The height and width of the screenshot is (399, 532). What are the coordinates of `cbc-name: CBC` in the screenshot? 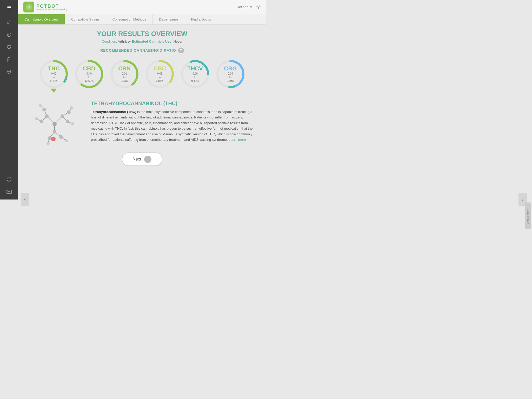 It's located at (160, 69).